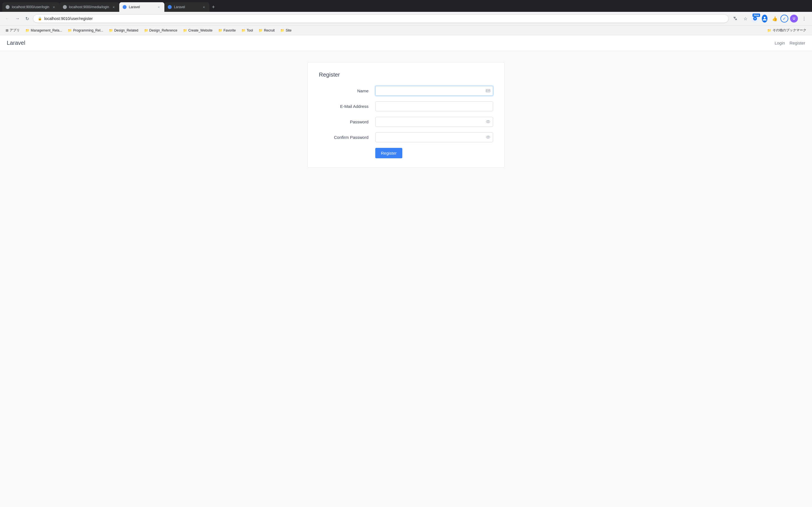 The image size is (812, 507). Describe the element at coordinates (7, 19) in the screenshot. I see `back-button: ←` at that location.